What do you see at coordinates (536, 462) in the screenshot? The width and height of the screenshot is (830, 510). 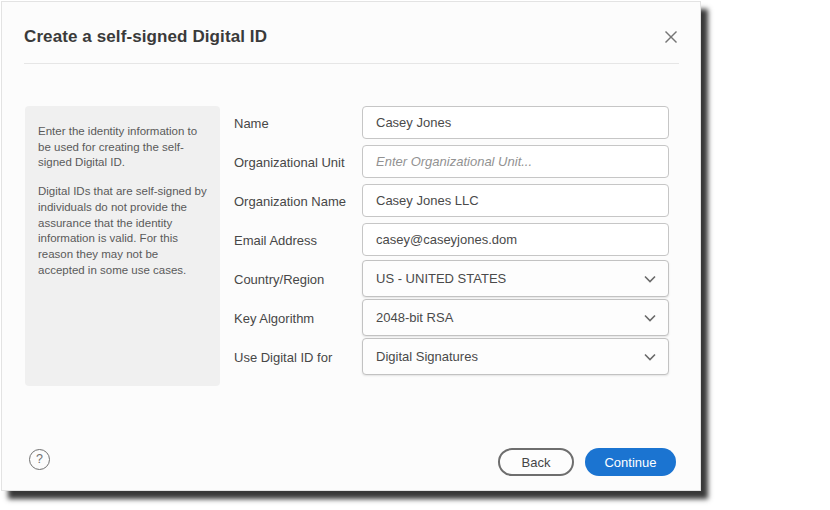 I see `back-button: Back` at bounding box center [536, 462].